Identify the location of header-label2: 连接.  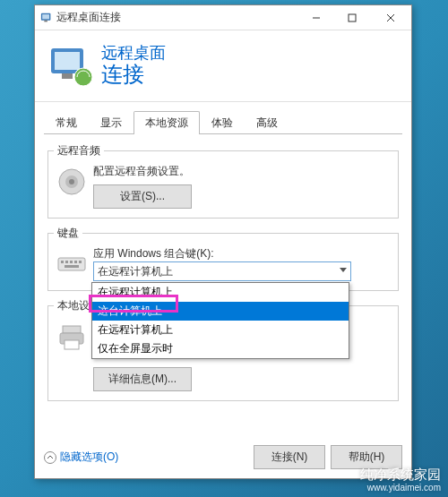
(134, 74).